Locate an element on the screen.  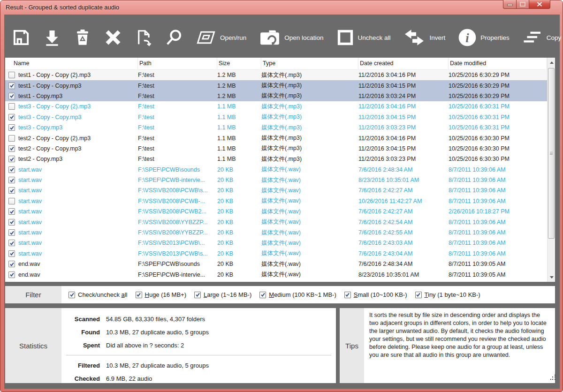
stat-row-found: Found10.3 MB, 27 duplicate audio, 5 grou… is located at coordinates (199, 332).